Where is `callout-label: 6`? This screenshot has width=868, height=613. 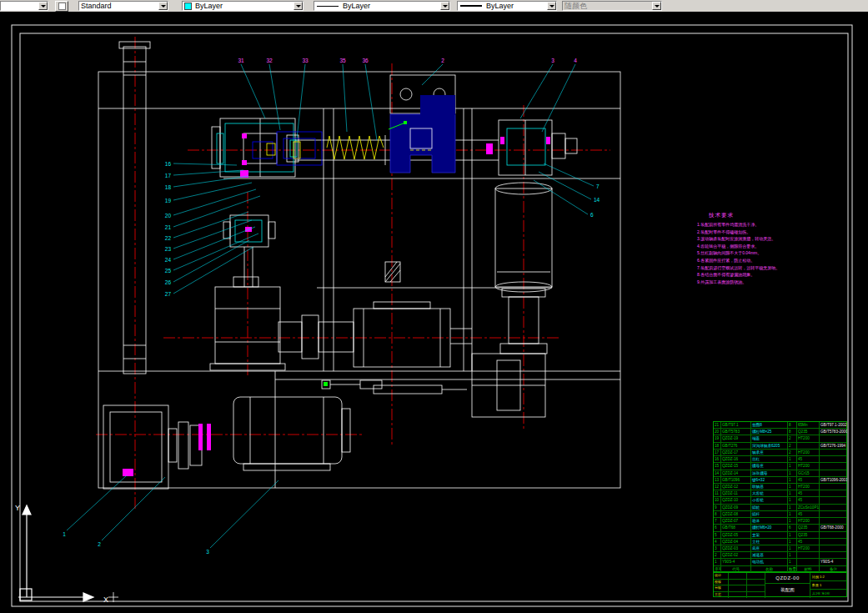 callout-label: 6 is located at coordinates (592, 215).